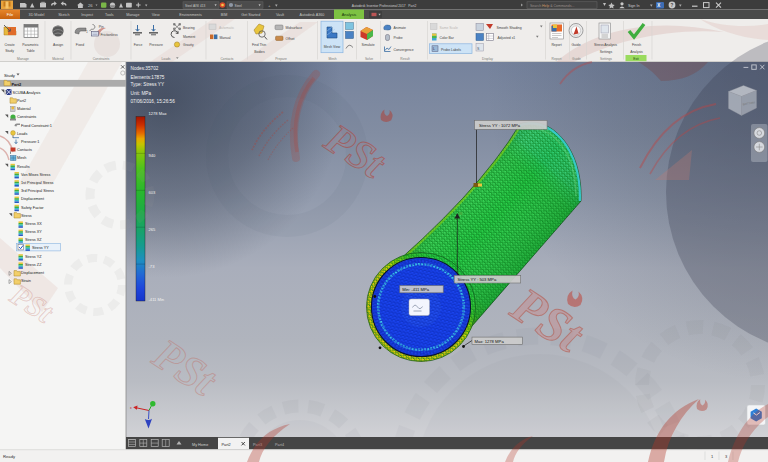  I want to click on svg-text: Steel AISI 413, so click(195, 6).